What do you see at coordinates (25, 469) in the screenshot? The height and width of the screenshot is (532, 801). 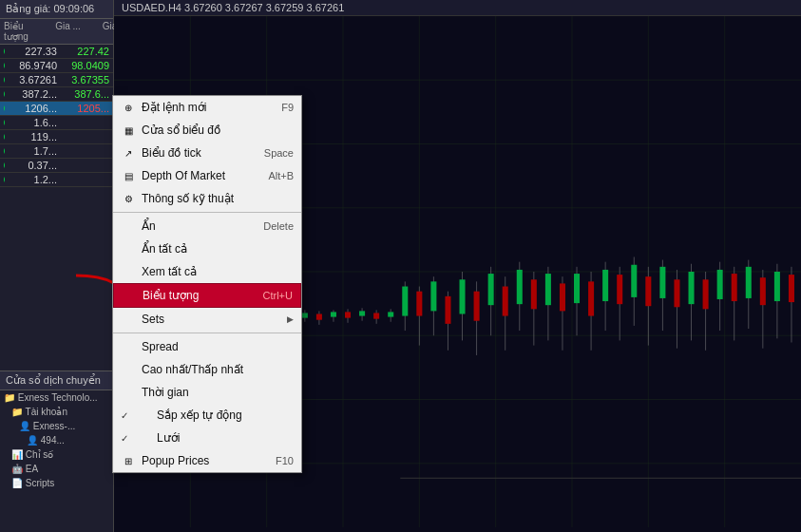 I see `tree-item-label: 🤖 EA` at bounding box center [25, 469].